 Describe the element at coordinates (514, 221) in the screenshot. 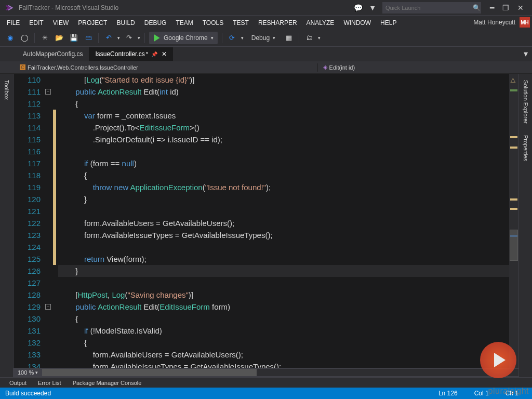

I see `overview-ruler: ▭ ⚠` at that location.